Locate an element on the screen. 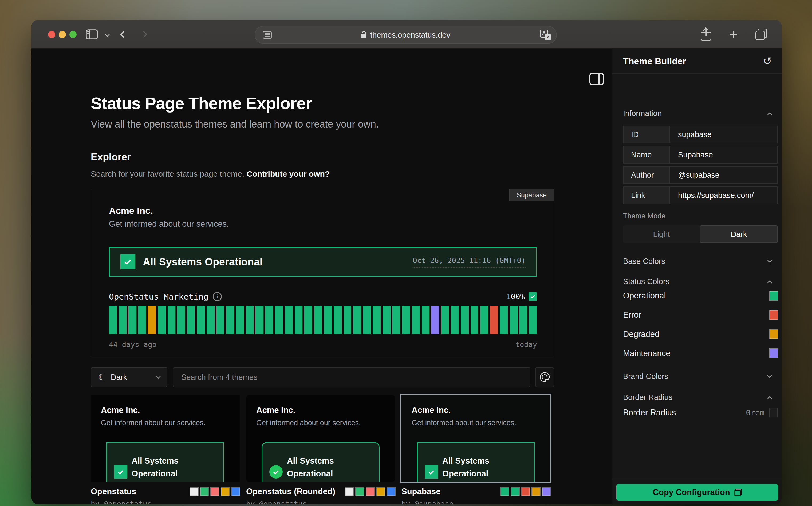 The width and height of the screenshot is (812, 506). palette-button is located at coordinates (544, 377).